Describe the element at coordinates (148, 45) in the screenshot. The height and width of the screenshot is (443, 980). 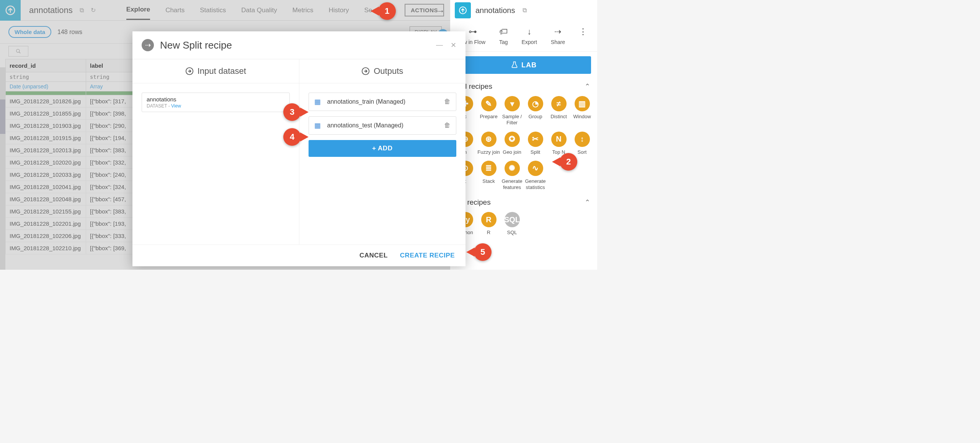
I see `split-recipe-icon: ⇢` at that location.